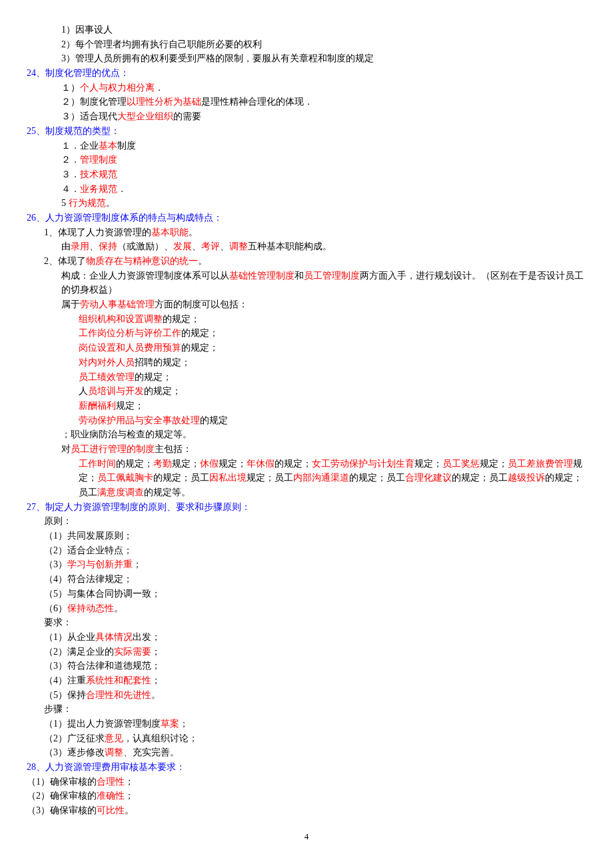  Describe the element at coordinates (89, 116) in the screenshot. I see `t: ３）适合现代` at that location.